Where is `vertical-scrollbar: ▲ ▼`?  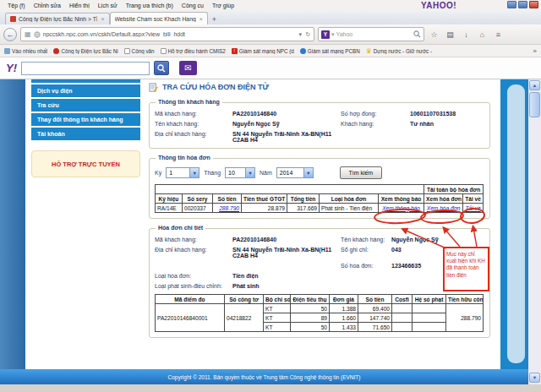
vertical-scrollbar: ▲ ▼ is located at coordinates (534, 231).